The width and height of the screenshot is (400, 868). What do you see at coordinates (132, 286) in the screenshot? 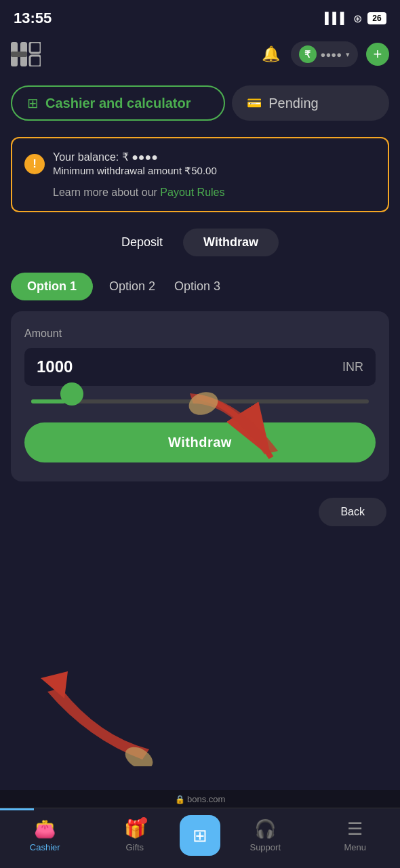
I see `option2-button: Option 2` at bounding box center [132, 286].